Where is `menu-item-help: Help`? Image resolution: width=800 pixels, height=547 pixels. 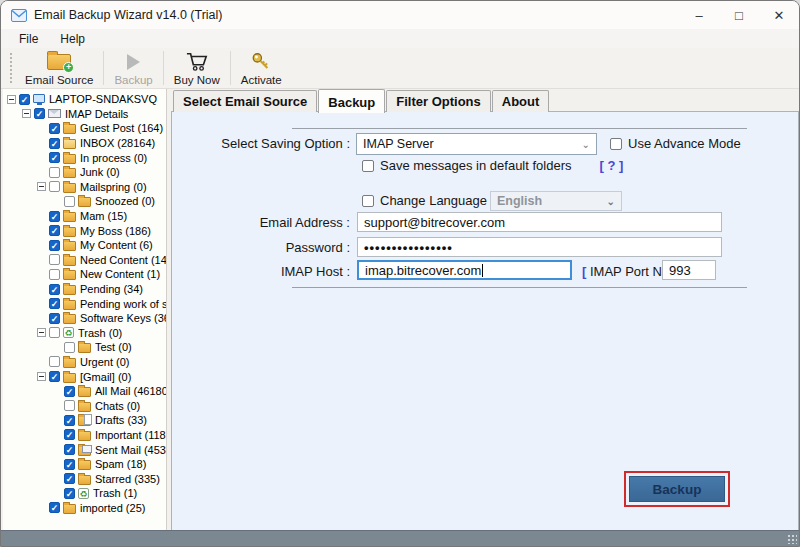
menu-item-help: Help is located at coordinates (72, 39).